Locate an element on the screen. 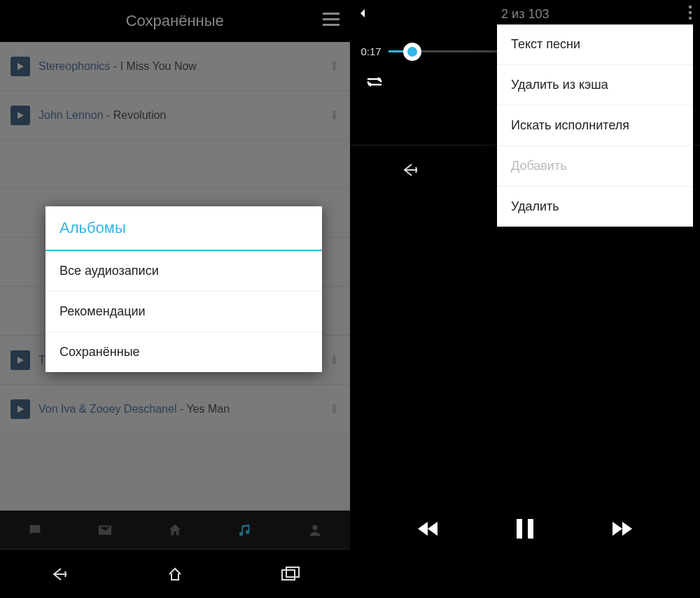 Image resolution: width=700 pixels, height=598 pixels. ctx-search-artist: Искать исполнителя is located at coordinates (595, 126).